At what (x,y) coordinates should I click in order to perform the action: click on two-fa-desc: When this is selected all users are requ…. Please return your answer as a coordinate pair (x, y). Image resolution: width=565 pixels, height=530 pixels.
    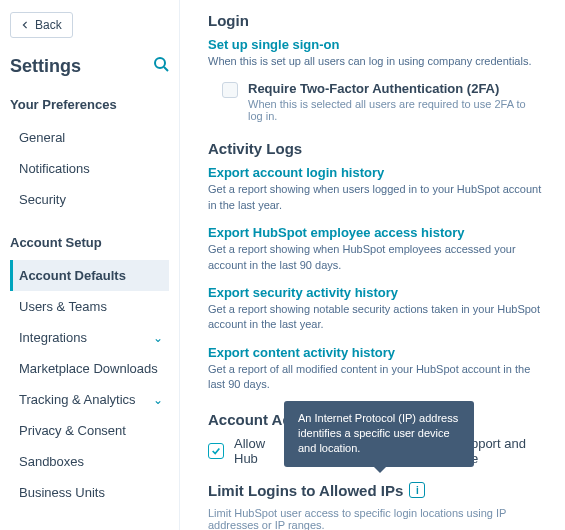
    Looking at the image, I should click on (396, 110).